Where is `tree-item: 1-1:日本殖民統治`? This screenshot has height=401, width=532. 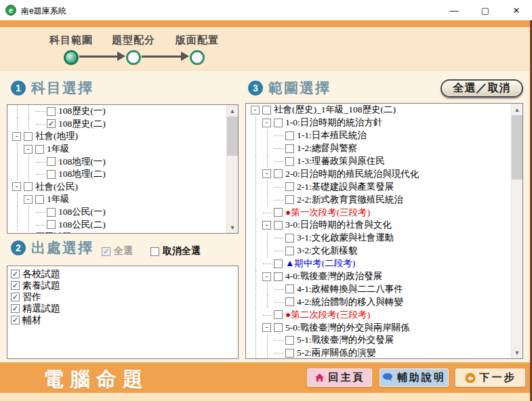
tree-item: 1-1:日本殖民統治 is located at coordinates (378, 135).